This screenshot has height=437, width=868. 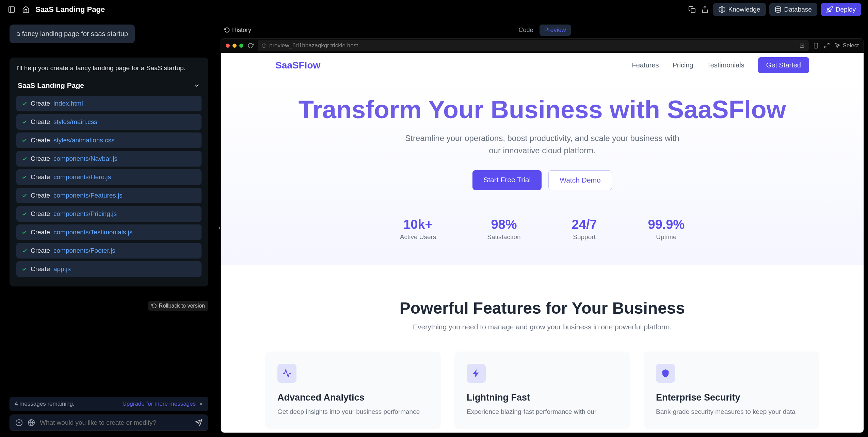 I want to click on copy-icon, so click(x=692, y=10).